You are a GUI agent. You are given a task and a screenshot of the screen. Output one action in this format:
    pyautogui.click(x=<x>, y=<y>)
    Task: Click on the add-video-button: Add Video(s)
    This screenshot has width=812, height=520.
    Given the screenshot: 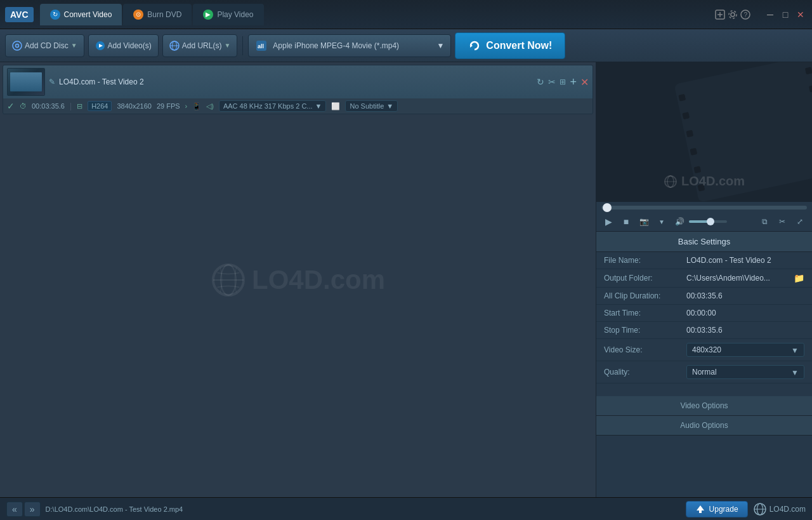 What is the action you would take?
    pyautogui.click(x=123, y=46)
    